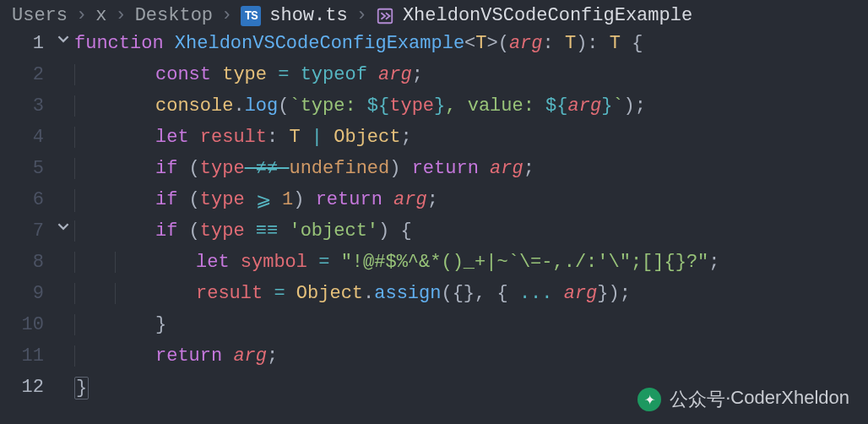 The height and width of the screenshot is (424, 868). Describe the element at coordinates (434, 267) in the screenshot. I see `code-line: 8 let symbol = "!@#$%^&*()_+|~`\=-,./:'\…` at that location.